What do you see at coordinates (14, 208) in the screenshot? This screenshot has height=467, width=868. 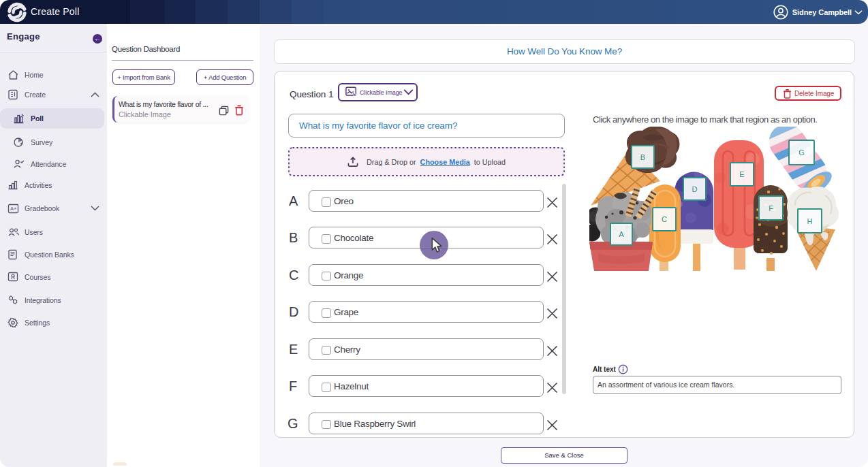 I see `svg-text: A+` at bounding box center [14, 208].